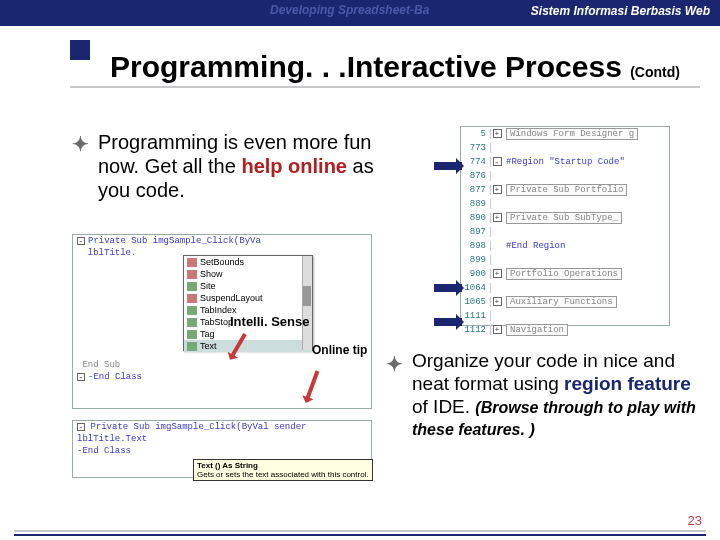  Describe the element at coordinates (222, 377) in the screenshot. I see `code-line: --End Class` at that location.